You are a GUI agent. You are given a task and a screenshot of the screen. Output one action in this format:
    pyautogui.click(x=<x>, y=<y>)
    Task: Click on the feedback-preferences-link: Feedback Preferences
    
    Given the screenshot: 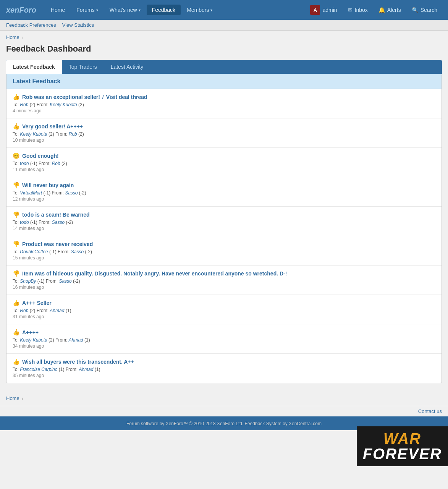 What is the action you would take?
    pyautogui.click(x=31, y=25)
    